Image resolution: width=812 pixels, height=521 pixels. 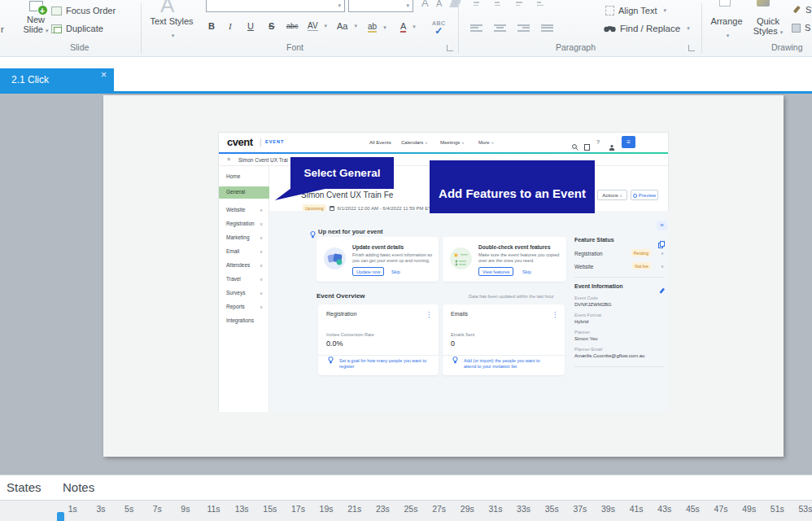 I want to click on sidebar-item-travel: Travel∨, so click(x=244, y=280).